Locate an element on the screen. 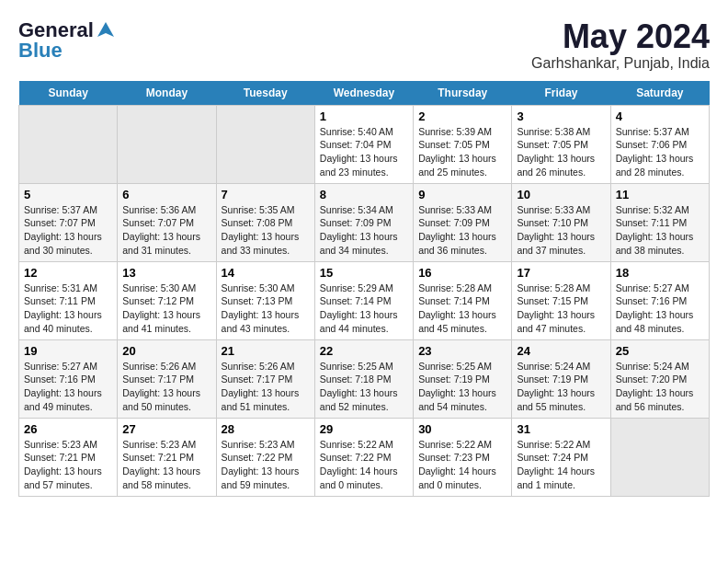  date-number: 5 is located at coordinates (68, 195).